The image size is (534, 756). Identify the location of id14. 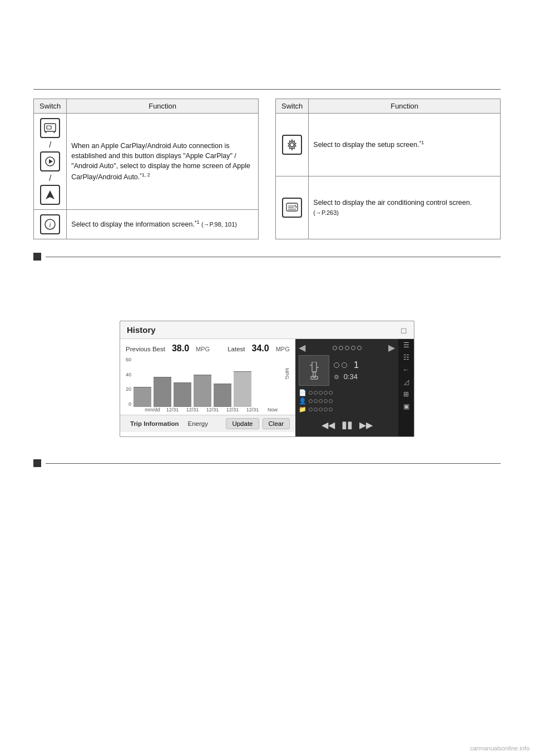
(326, 410).